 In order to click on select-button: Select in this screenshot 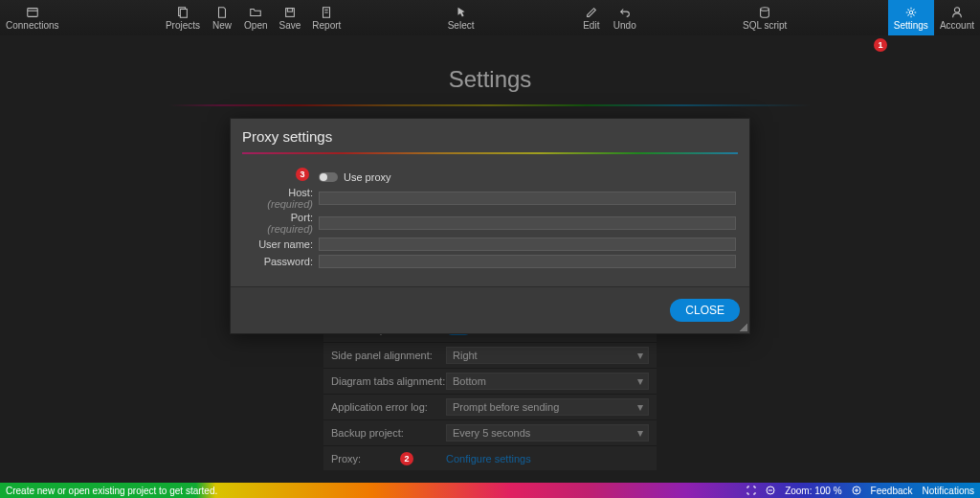, I will do `click(461, 17)`.